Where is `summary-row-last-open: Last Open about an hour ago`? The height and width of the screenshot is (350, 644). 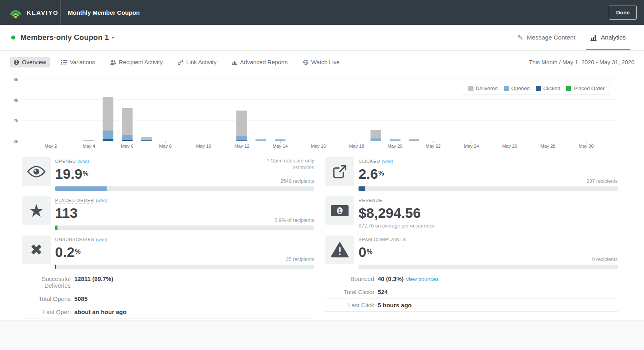 summary-row-last-open: Last Open about an hour ago is located at coordinates (168, 312).